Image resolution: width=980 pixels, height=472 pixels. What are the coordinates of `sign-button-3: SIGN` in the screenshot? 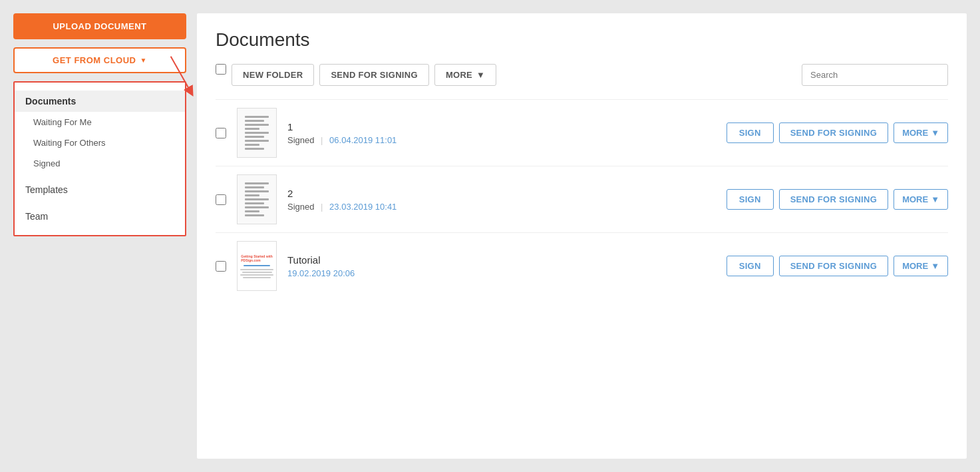 It's located at (750, 266).